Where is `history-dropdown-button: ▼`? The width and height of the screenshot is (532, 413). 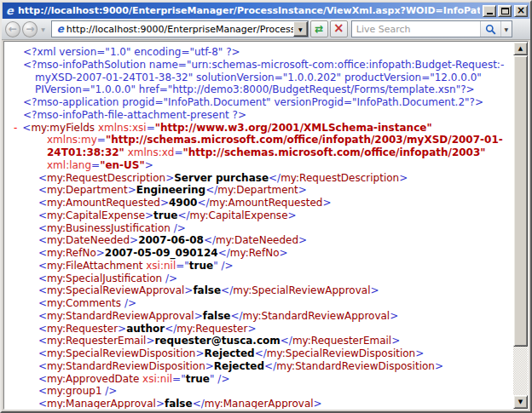 history-dropdown-button: ▼ is located at coordinates (43, 29).